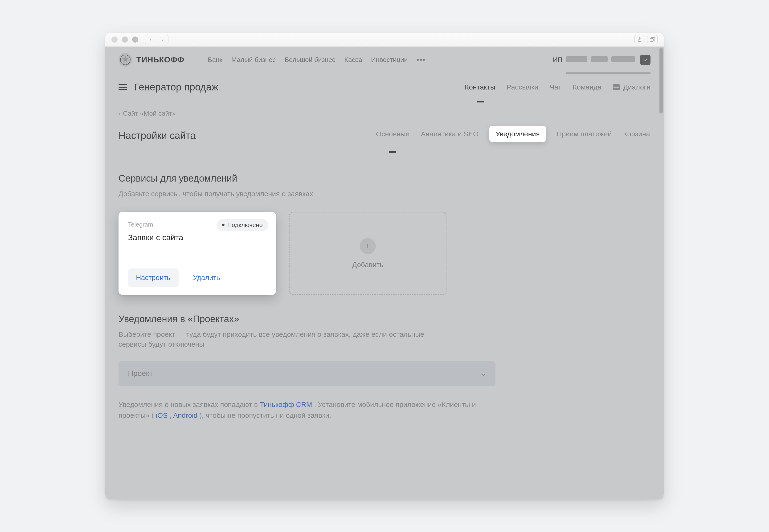 Image resolution: width=769 pixels, height=532 pixels. What do you see at coordinates (317, 60) in the screenshot?
I see `top-nav: Банк Малый бизнес Большой бизнес Касса И…` at bounding box center [317, 60].